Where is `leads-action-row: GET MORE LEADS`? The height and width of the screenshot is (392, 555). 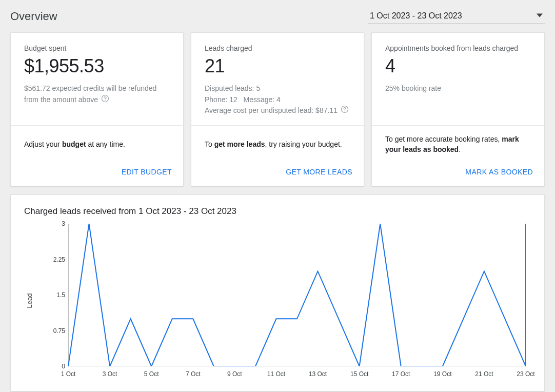
leads-action-row: GET MORE LEADS is located at coordinates (278, 174).